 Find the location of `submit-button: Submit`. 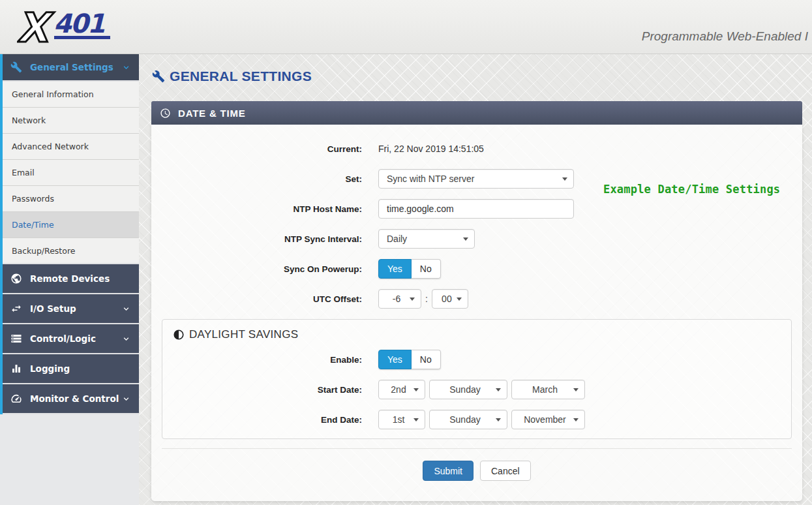

submit-button: Submit is located at coordinates (448, 471).